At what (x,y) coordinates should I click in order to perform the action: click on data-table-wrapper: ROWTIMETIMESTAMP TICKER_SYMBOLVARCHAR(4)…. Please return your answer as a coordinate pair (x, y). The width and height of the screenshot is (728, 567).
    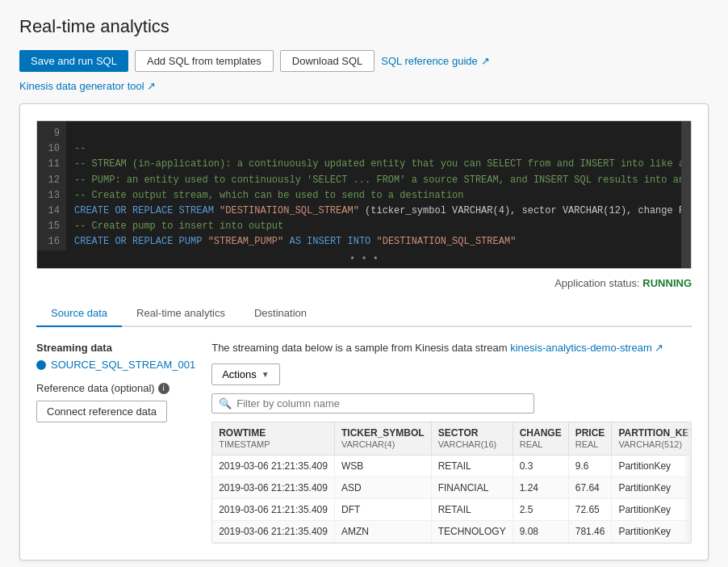
    Looking at the image, I should click on (452, 483).